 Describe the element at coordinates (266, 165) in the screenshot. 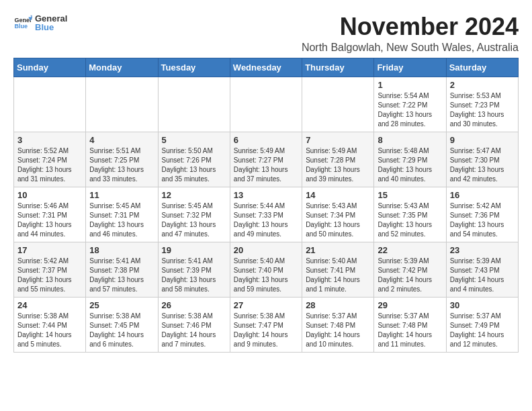

I see `day-info: Sunrise: 5:49 AM Sunset: 7:27 PM Dayligh…` at that location.